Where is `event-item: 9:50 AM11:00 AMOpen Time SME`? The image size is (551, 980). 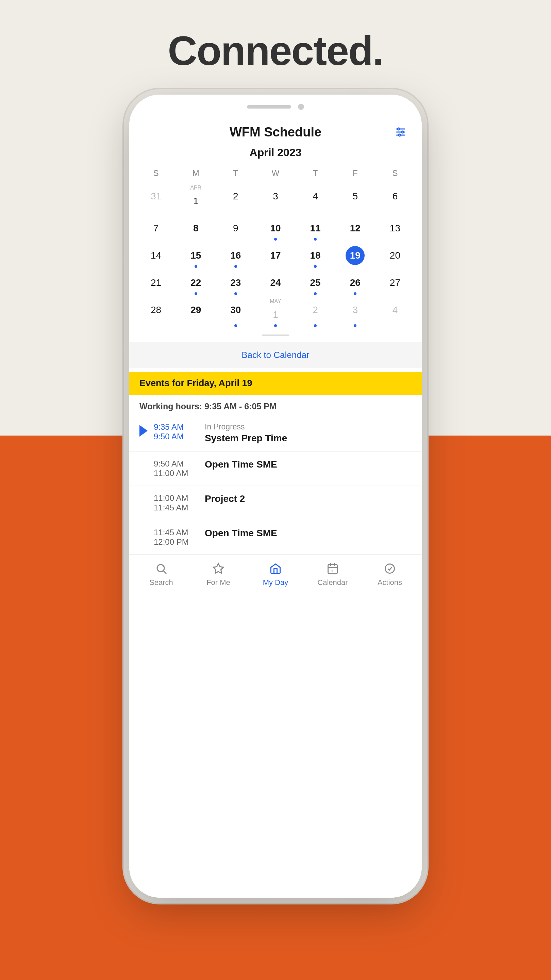 event-item: 9:50 AM11:00 AMOpen Time SME is located at coordinates (275, 469).